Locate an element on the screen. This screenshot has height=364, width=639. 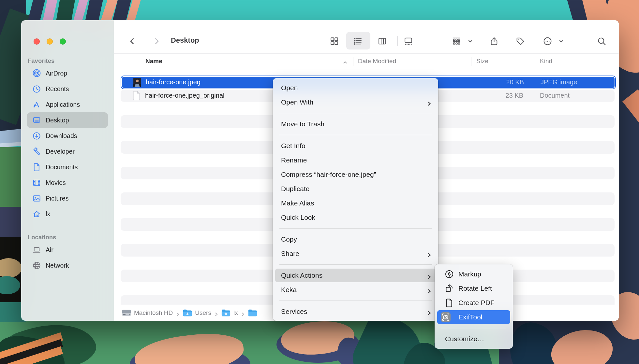
menu-item-label: Open is located at coordinates (290, 88).